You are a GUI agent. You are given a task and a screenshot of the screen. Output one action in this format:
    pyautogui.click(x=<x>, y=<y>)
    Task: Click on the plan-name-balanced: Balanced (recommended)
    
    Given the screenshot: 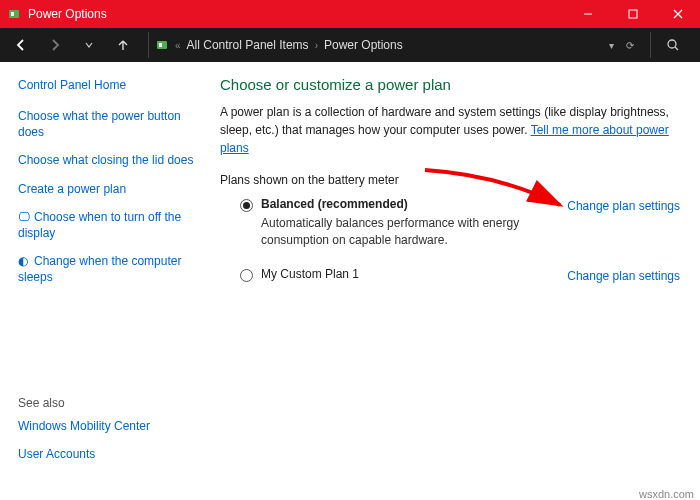 What is the action you would take?
    pyautogui.click(x=409, y=204)
    